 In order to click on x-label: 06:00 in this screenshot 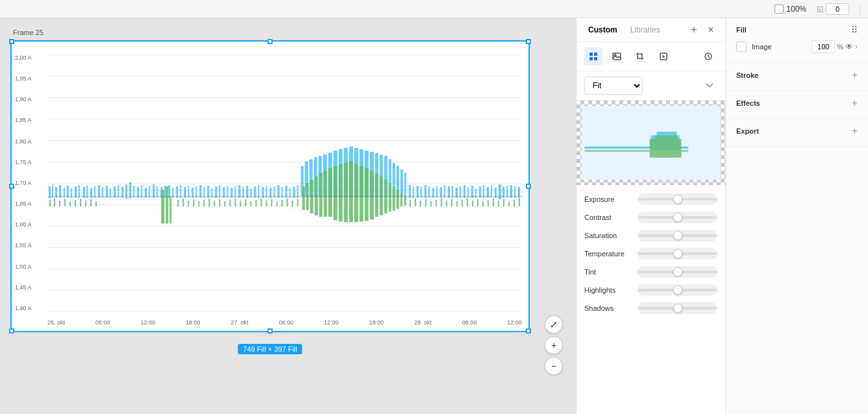, I will do `click(286, 323)`.